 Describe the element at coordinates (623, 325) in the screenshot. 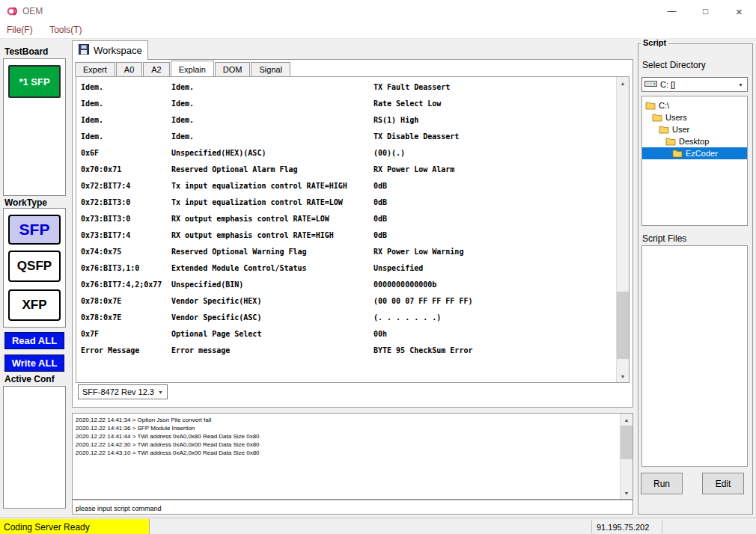

I see `table-scroll-thumb` at that location.